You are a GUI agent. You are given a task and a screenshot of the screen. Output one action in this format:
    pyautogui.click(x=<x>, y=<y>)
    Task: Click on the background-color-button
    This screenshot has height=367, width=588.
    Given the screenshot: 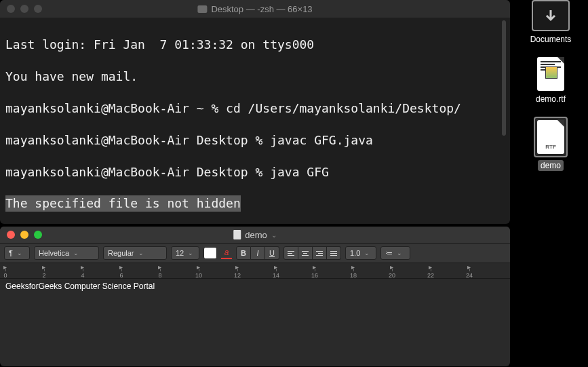 What is the action you would take?
    pyautogui.click(x=210, y=253)
    